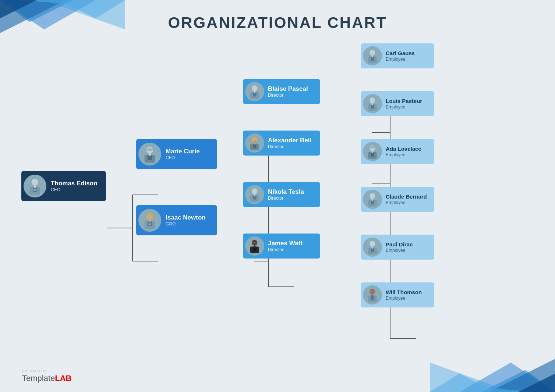 Image resolution: width=555 pixels, height=392 pixels. Describe the element at coordinates (183, 152) in the screenshot. I see `cfo-name: Marie Curie` at that location.